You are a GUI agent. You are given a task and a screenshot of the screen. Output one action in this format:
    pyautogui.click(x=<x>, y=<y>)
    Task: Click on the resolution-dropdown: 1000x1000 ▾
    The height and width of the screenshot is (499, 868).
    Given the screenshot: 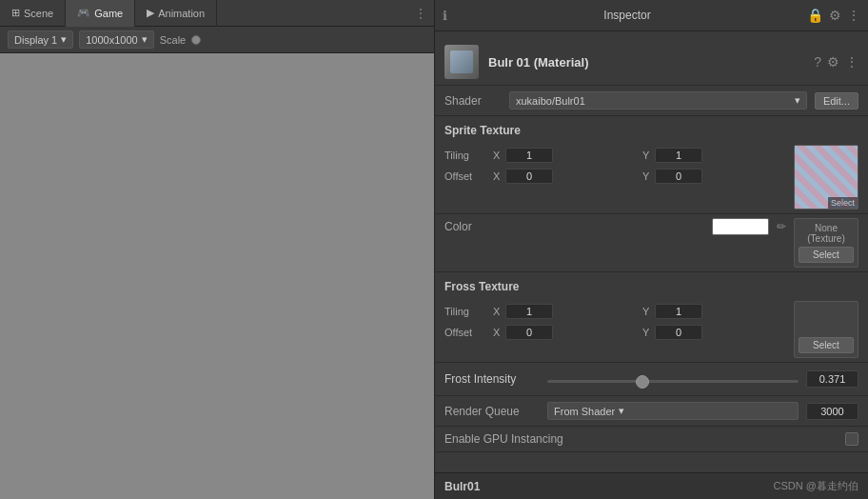 What is the action you would take?
    pyautogui.click(x=116, y=40)
    